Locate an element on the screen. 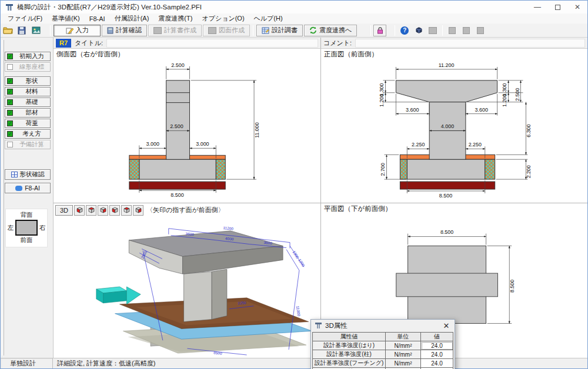 This screenshot has height=369, width=588. sidebar-item-precalc: 予備計算 is located at coordinates (28, 145).